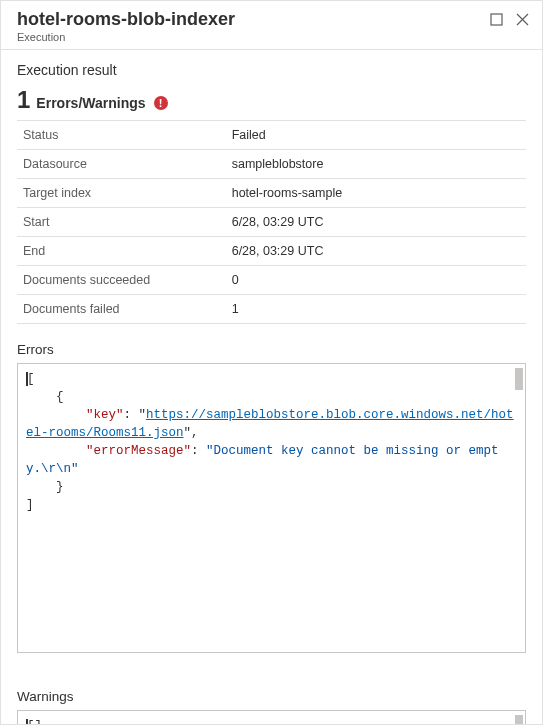  What do you see at coordinates (376, 192) in the screenshot?
I see `detail-value: hotel-rooms-sample` at bounding box center [376, 192].